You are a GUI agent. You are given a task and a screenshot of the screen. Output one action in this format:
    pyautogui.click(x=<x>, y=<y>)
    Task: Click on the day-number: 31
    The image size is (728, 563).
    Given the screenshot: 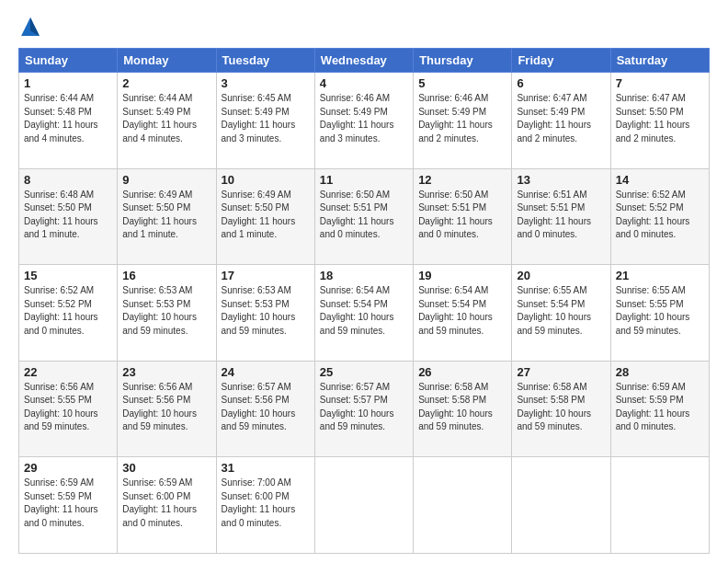 What is the action you would take?
    pyautogui.click(x=266, y=467)
    